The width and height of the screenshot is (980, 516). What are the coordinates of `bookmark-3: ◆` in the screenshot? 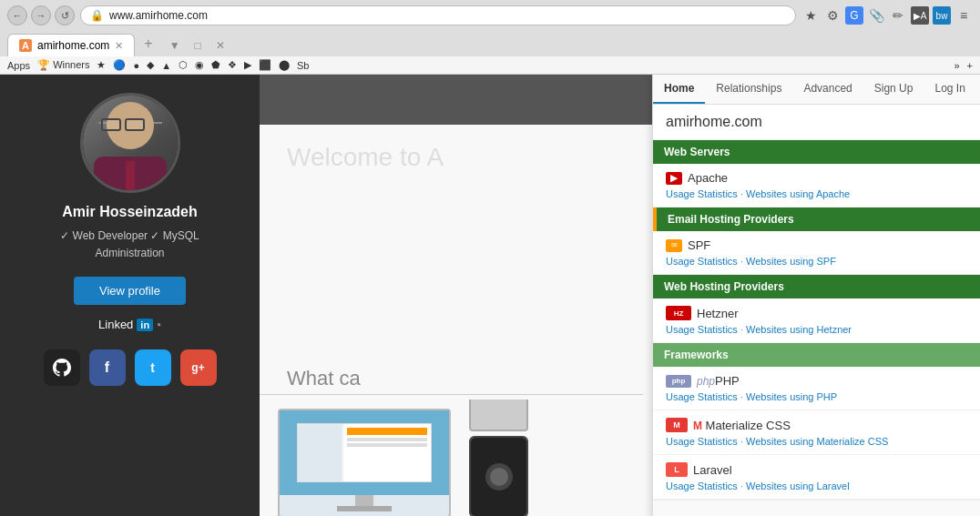 It's located at (150, 66).